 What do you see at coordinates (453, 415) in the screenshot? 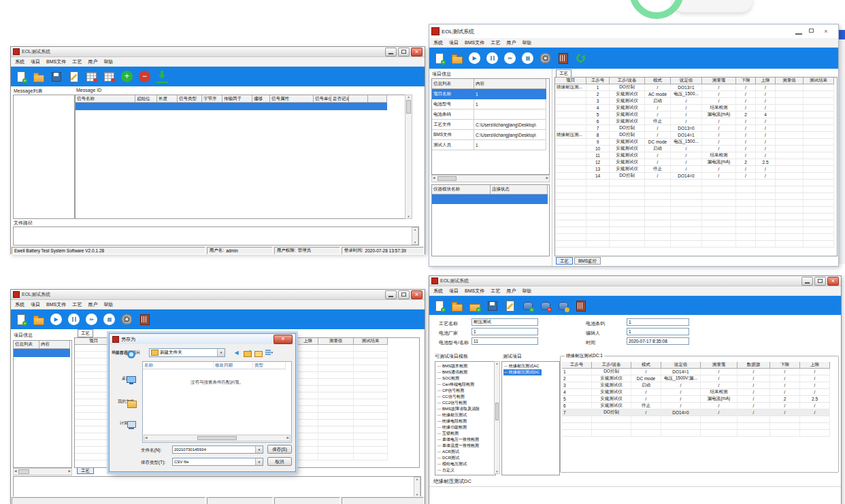
I see `list-item: 绝缘耐压测试` at bounding box center [453, 415].